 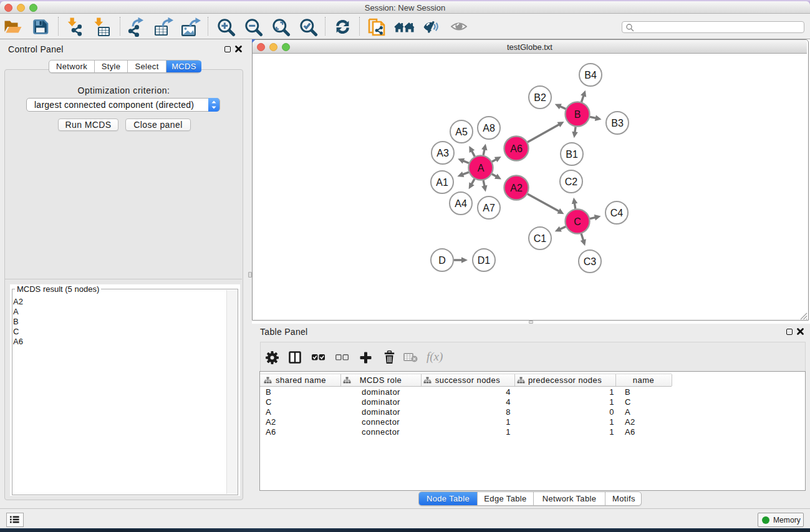 I want to click on svg-text: B3, so click(x=617, y=123).